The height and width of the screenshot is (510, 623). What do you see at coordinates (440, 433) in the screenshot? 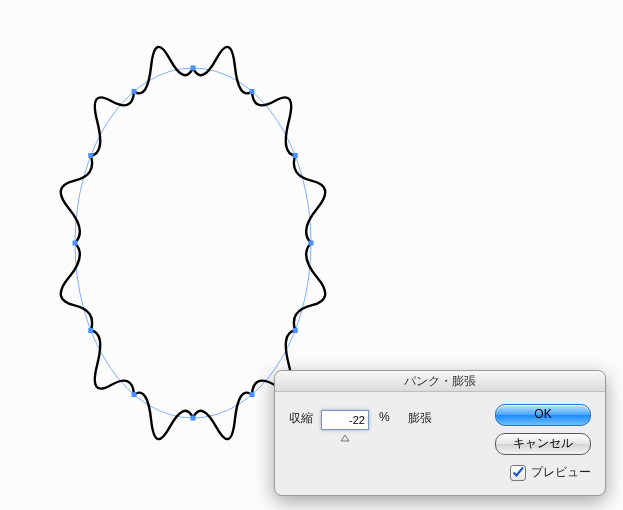
I see `pucker-bloat-dialog: パンク・膨張 収縮 % 膨張 OK キャンセル プレビュー` at bounding box center [440, 433].